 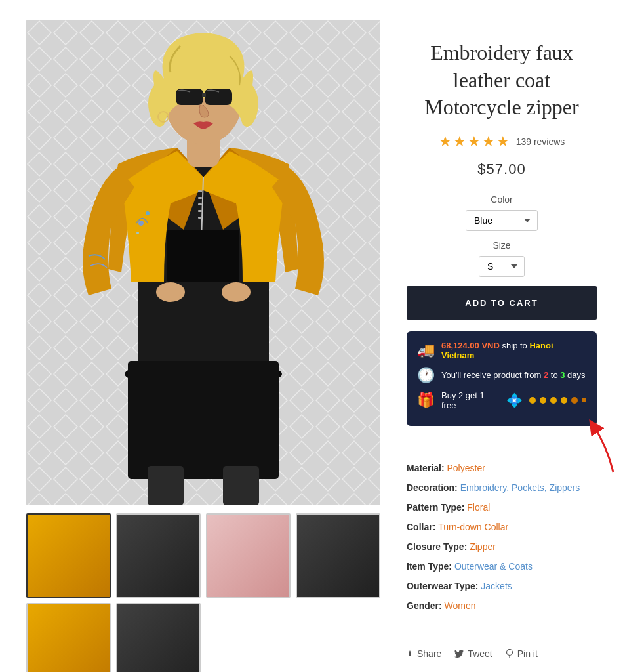 What do you see at coordinates (502, 400) in the screenshot?
I see `promo-offer-row: 🎁 Buy 2 get 1 free 💠` at bounding box center [502, 400].